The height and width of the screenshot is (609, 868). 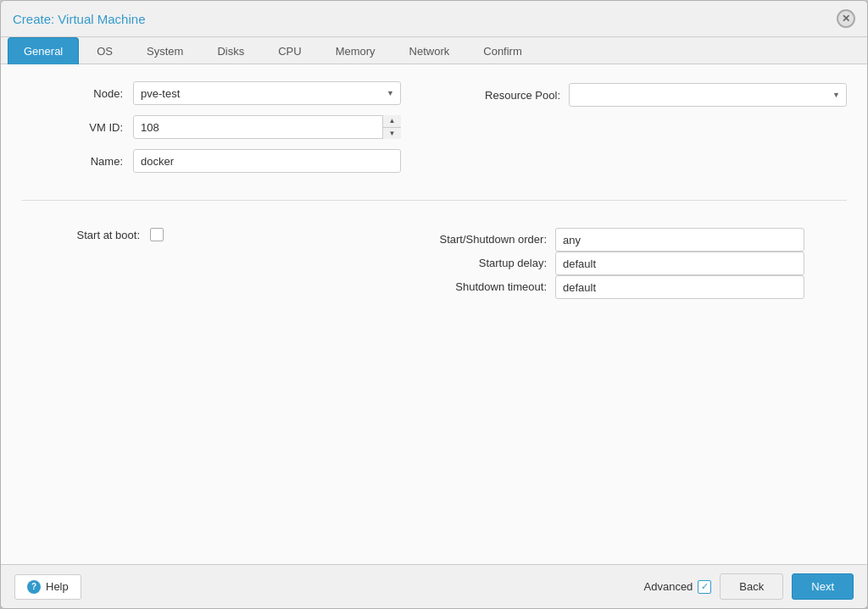 I want to click on close-button: ✕, so click(x=846, y=19).